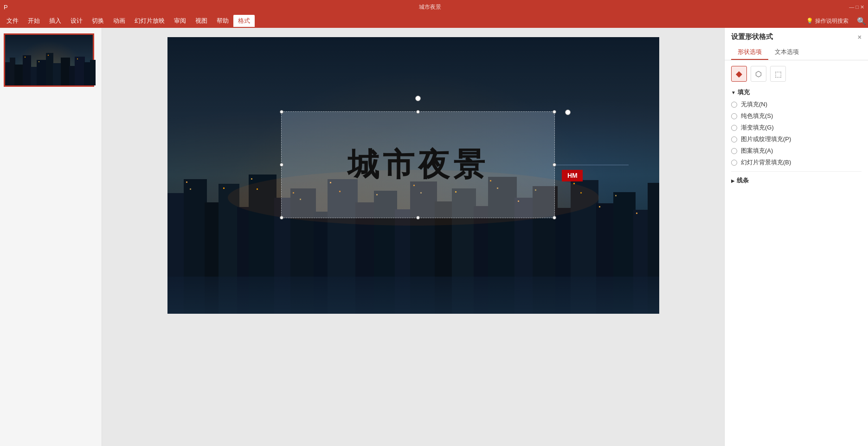 This screenshot has height=446, width=868. What do you see at coordinates (796, 134) in the screenshot?
I see `fill-options: 无填充(N) 纯色填充(S) 渐变填充(G) 图片或纹理填充(P) 图案填充(A…` at bounding box center [796, 134].